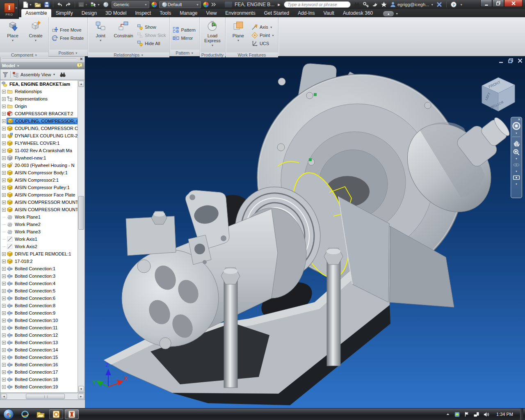  What do you see at coordinates (95, 5) in the screenshot?
I see `select-priority-button: ▼` at bounding box center [95, 5].